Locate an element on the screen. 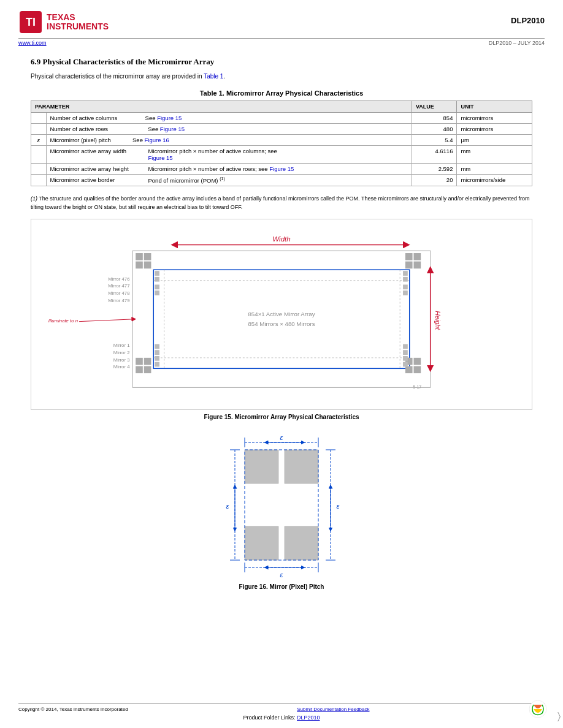 The height and width of the screenshot is (728, 563). header: TI DLP2010 TEXAS INSTRUMENTS DLP2010 is located at coordinates (282, 17).